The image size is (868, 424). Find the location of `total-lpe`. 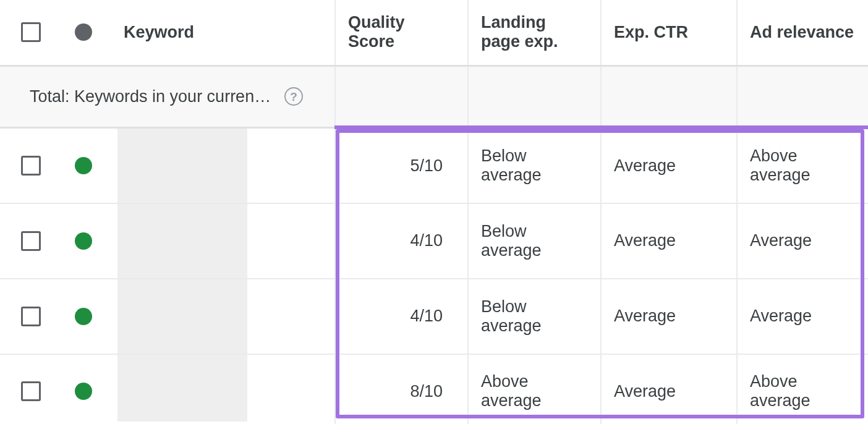

total-lpe is located at coordinates (534, 96).